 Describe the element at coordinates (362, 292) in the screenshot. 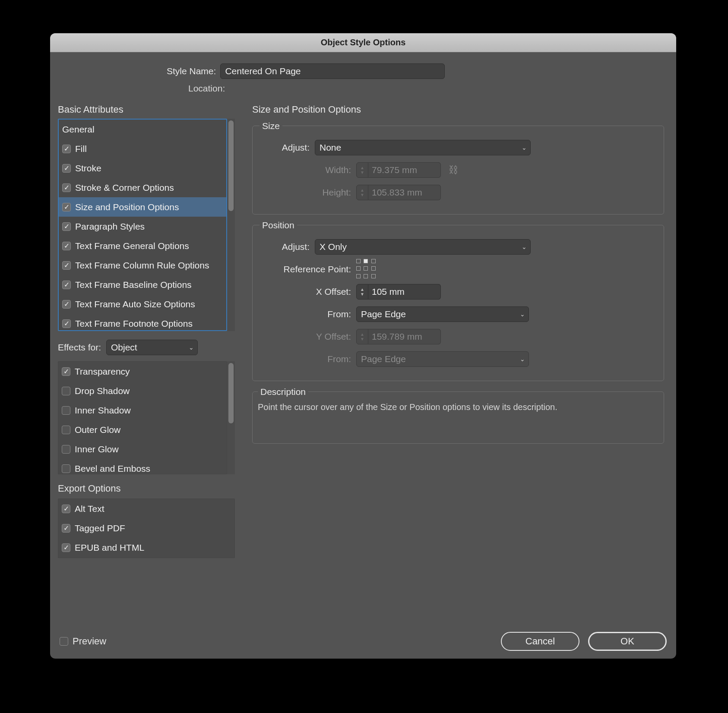

I see `x-offset-stepper: ▲▼` at that location.